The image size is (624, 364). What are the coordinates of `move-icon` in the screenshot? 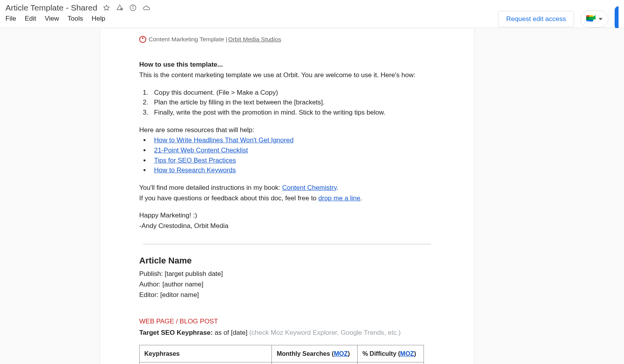 It's located at (120, 8).